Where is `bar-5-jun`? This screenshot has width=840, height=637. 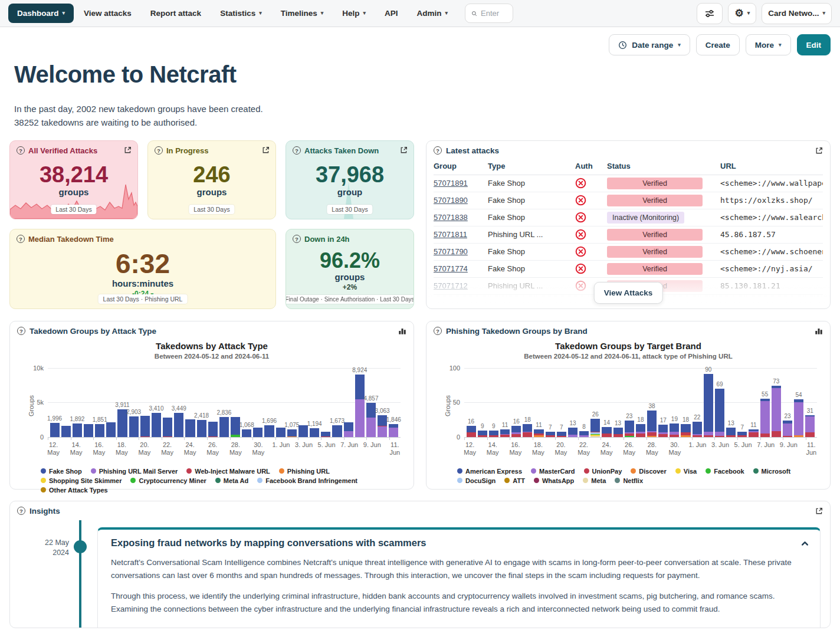 bar-5-jun is located at coordinates (326, 434).